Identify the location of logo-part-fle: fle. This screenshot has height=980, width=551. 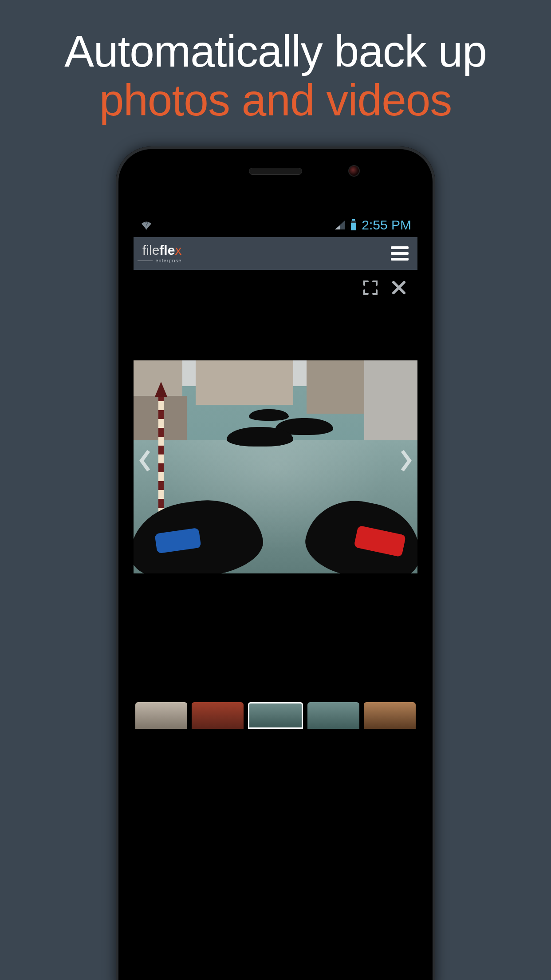
(167, 250).